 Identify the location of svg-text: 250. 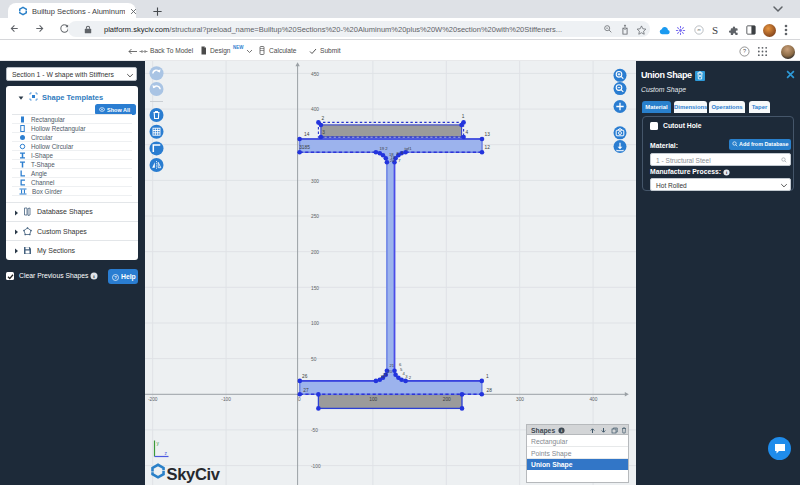
(315, 216).